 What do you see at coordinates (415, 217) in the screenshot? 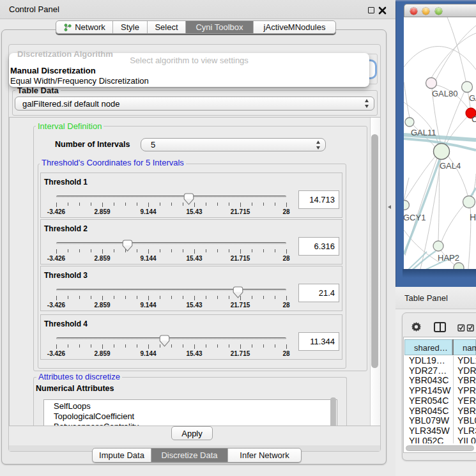
I see `svg-text: GCY1` at bounding box center [415, 217].